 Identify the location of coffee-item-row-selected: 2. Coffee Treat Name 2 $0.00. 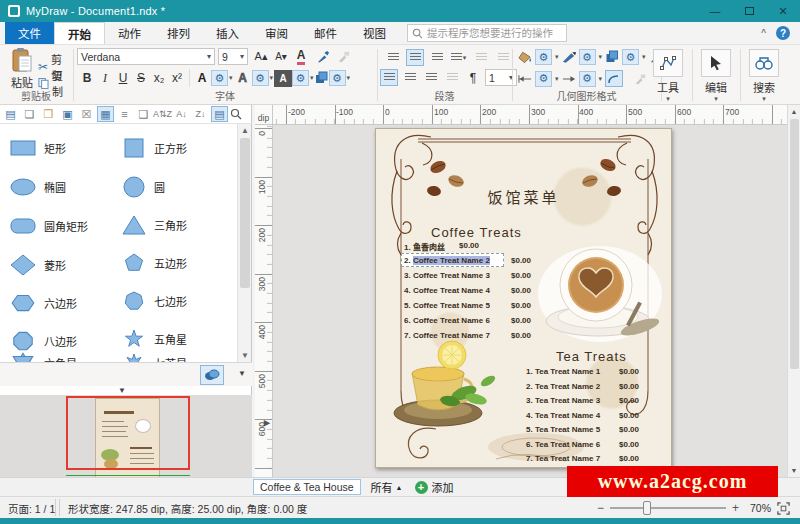
(529, 262).